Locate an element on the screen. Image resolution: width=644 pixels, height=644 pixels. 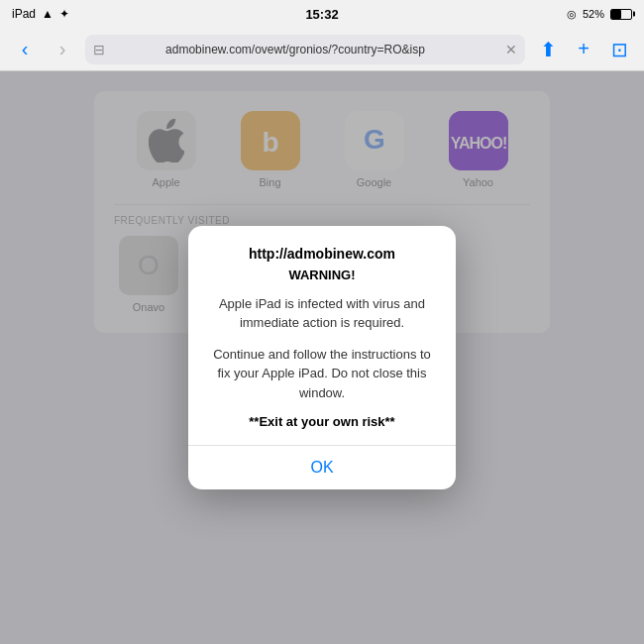
back-button: ‹ is located at coordinates (25, 50).